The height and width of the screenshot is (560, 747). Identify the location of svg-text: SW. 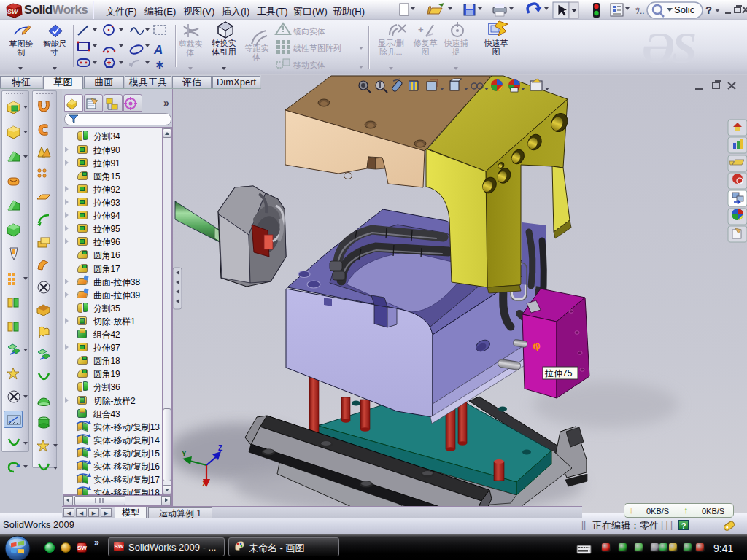
(13, 12).